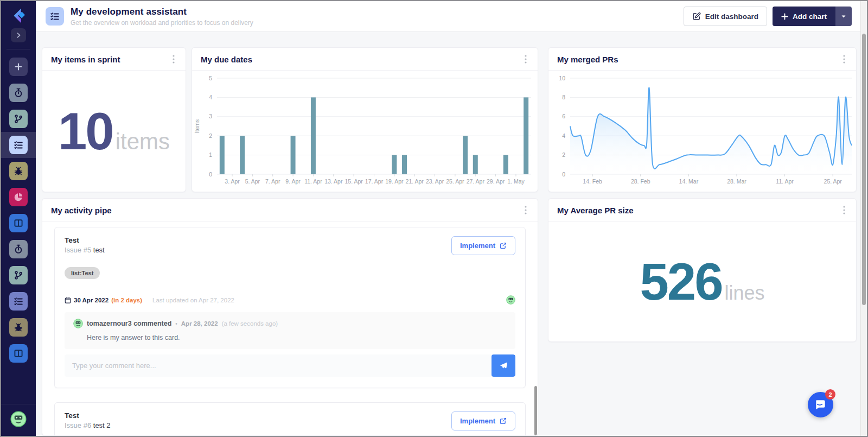 This screenshot has height=437, width=868. What do you see at coordinates (68, 300) in the screenshot?
I see `calendar-icon` at bounding box center [68, 300].